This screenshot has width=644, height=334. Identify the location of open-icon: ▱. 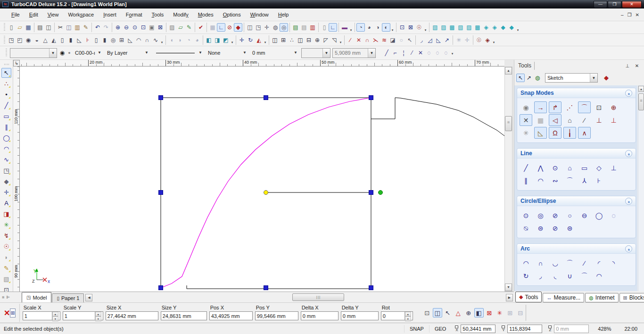
(20, 27).